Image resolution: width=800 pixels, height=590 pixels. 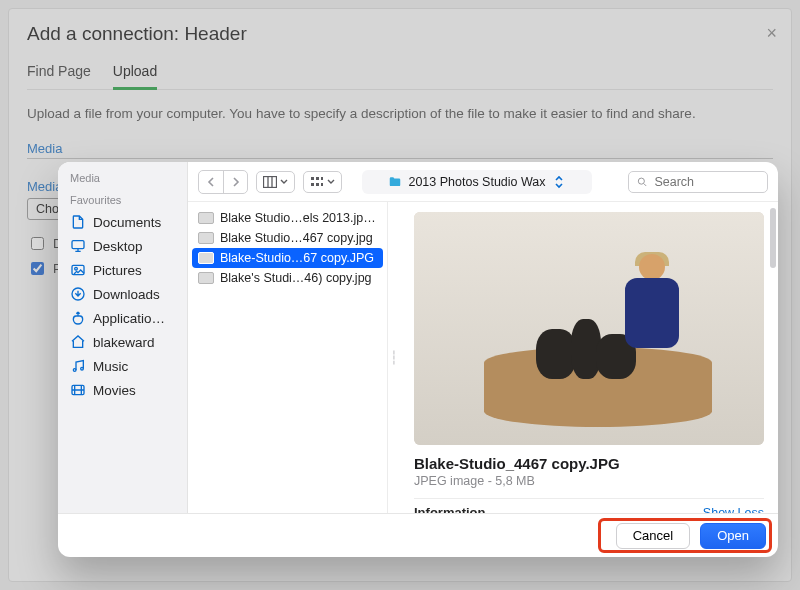 What do you see at coordinates (476, 182) in the screenshot?
I see `current-folder-name: 2013 Photos Studio Wax` at bounding box center [476, 182].